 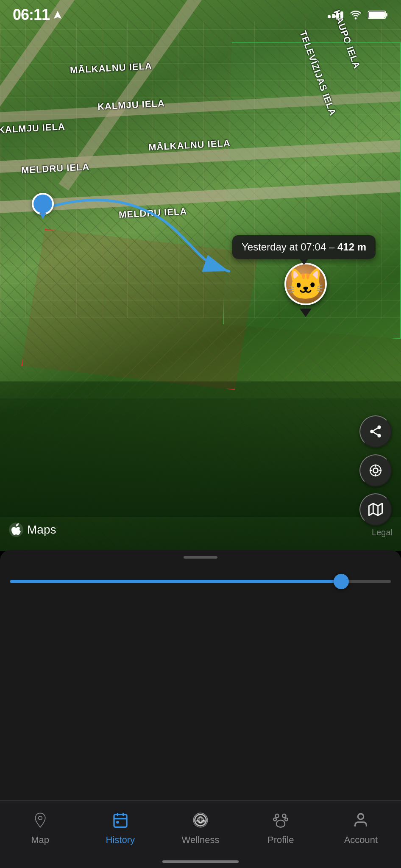 I want to click on tab-bar: Map History, so click(x=200, y=834).